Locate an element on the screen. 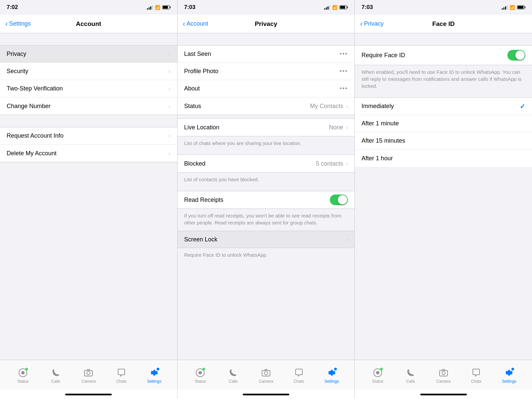 Image resolution: width=532 pixels, height=399 pixels. camera-label-2: Camera is located at coordinates (266, 381).